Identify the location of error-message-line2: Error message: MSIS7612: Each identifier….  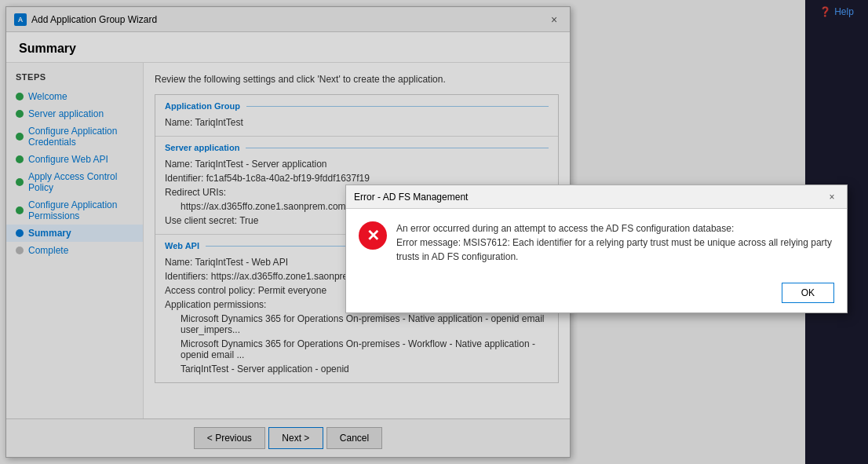
(614, 250).